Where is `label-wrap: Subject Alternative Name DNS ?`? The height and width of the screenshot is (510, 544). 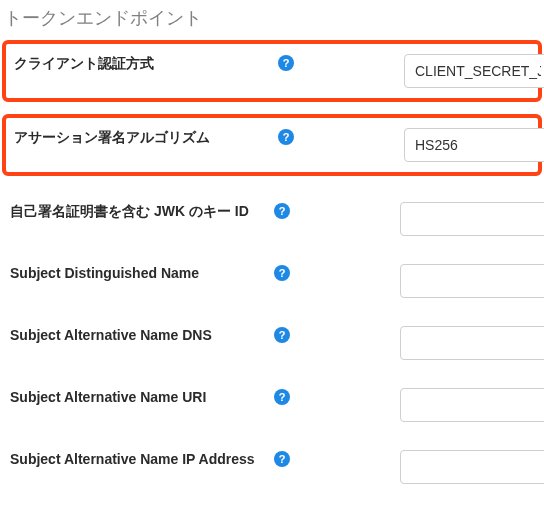
label-wrap: Subject Alternative Name DNS ? is located at coordinates (150, 336).